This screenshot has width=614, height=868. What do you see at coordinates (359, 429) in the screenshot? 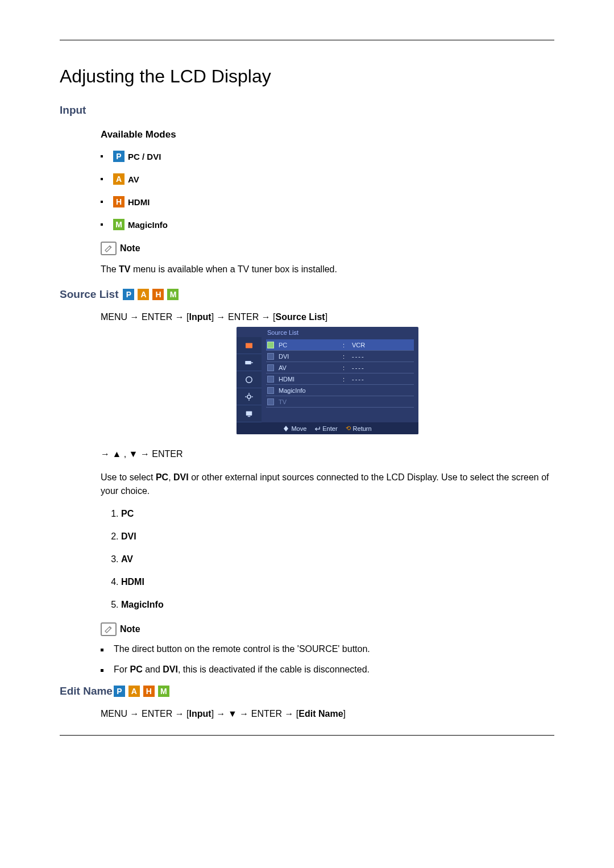
I see `osd-foot-return: ⟲ Return` at bounding box center [359, 429].